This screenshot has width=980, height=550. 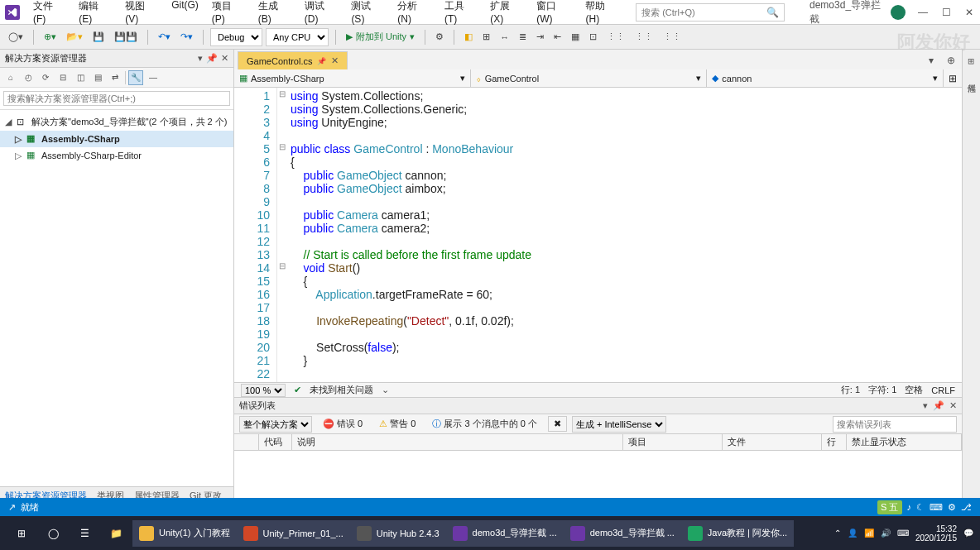 What do you see at coordinates (616, 36) in the screenshot?
I see `tool-btn-10: ⋮⋮` at bounding box center [616, 36].